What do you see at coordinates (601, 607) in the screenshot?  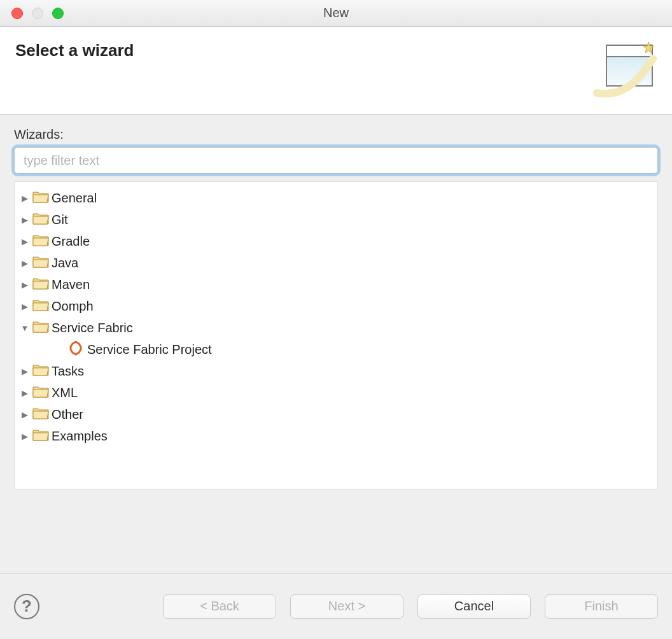 I see `finish-button: Finish` at bounding box center [601, 607].